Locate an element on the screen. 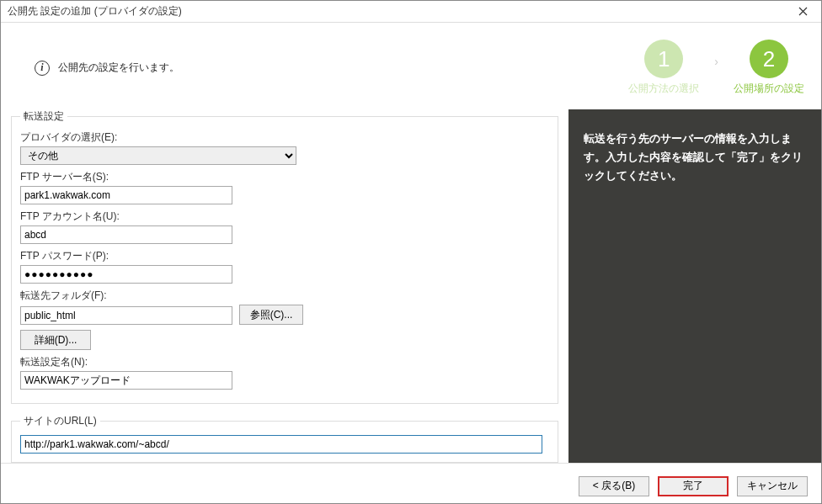 The image size is (822, 504). ftp-password-row: FTP パスワード(P): is located at coordinates (285, 266).